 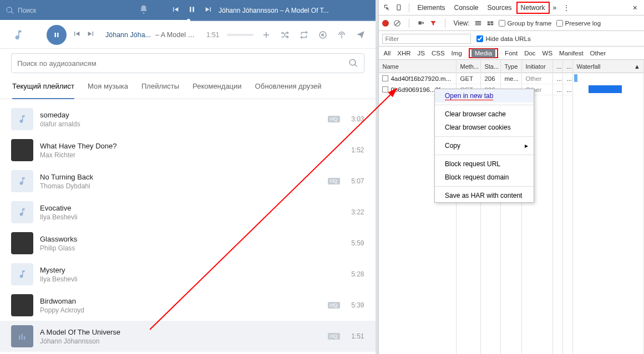 What do you see at coordinates (484, 53) in the screenshot?
I see `type-media-highlight: Media` at bounding box center [484, 53].